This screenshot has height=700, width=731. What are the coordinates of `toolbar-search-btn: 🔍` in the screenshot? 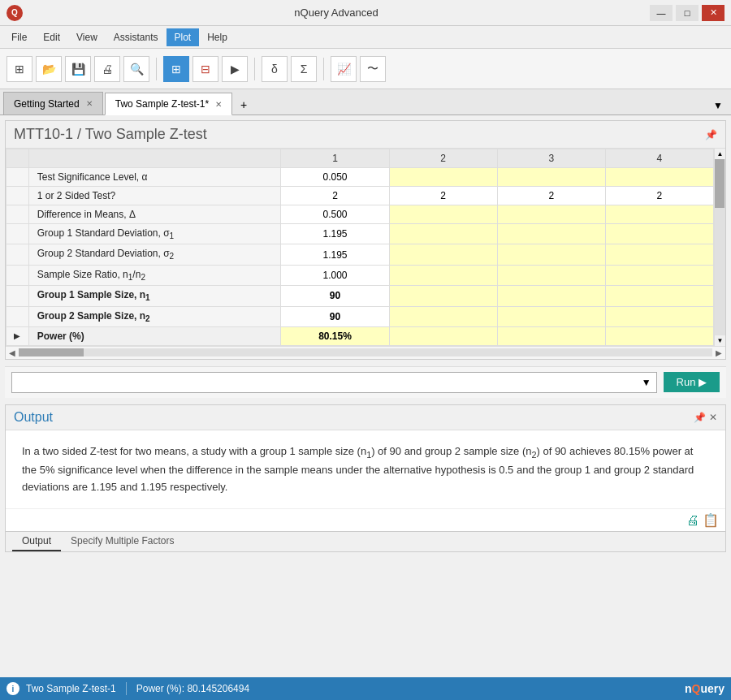 It's located at (136, 69).